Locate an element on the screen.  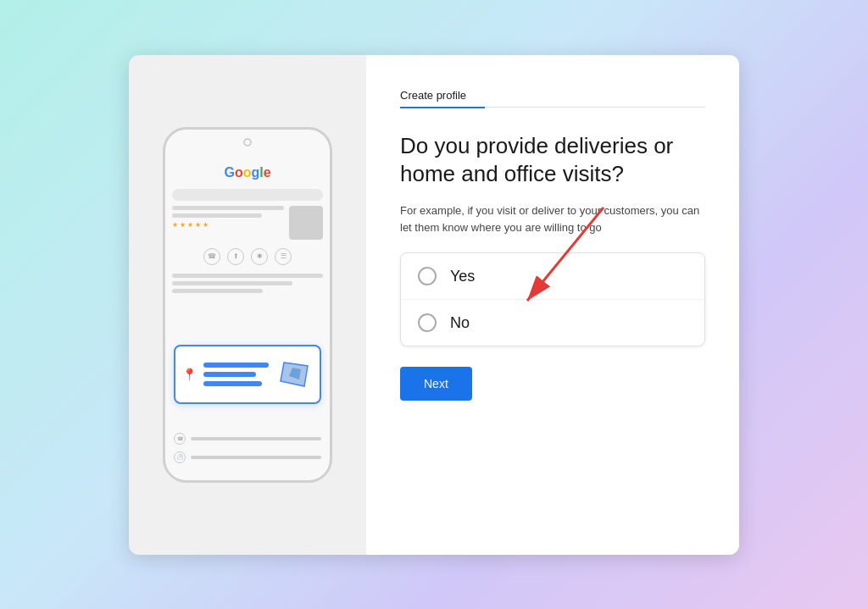
icon-circle-4: ☰ is located at coordinates (283, 257).